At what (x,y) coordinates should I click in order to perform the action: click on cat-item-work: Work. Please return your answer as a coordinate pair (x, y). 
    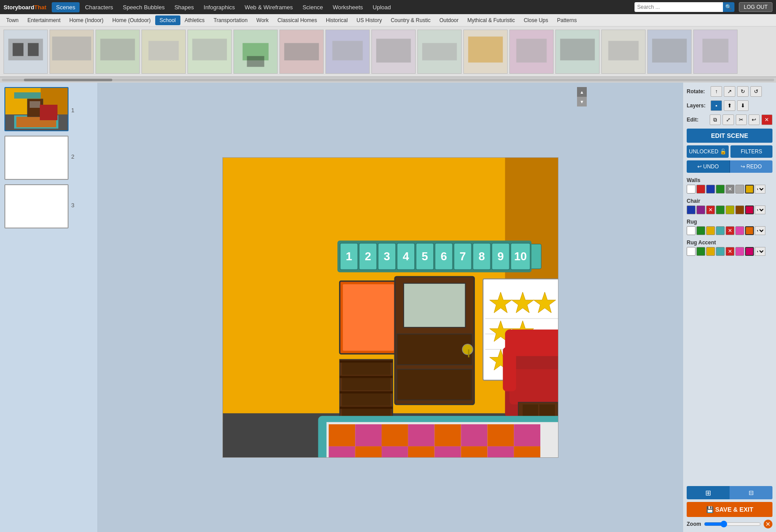
    Looking at the image, I should click on (263, 20).